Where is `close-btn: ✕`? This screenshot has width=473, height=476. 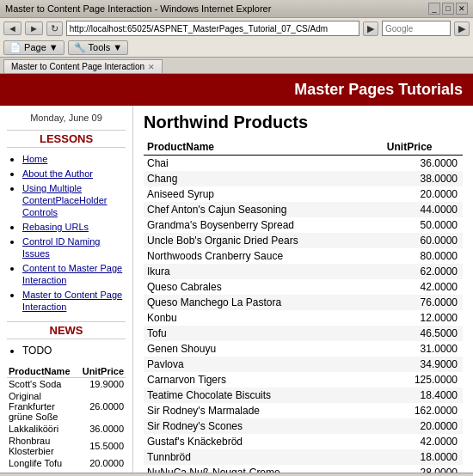
close-btn: ✕ is located at coordinates (462, 9).